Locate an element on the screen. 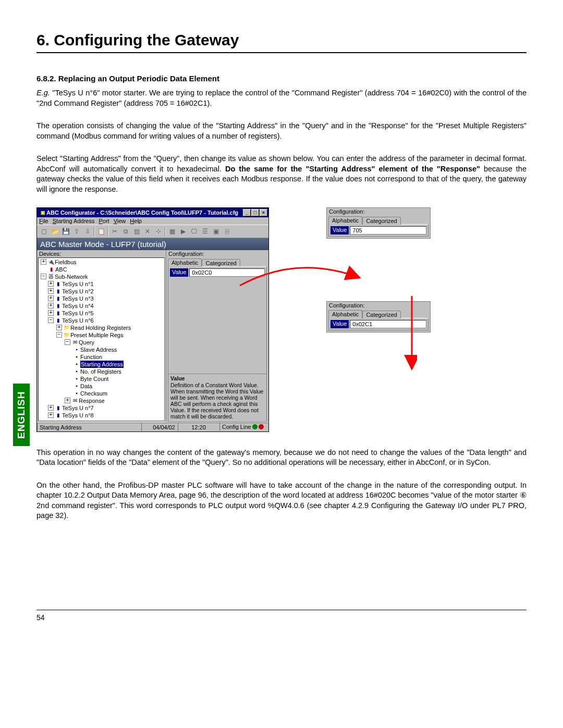 Image resolution: width=563 pixels, height=728 pixels. mini-value-label-2: Value is located at coordinates (340, 324).